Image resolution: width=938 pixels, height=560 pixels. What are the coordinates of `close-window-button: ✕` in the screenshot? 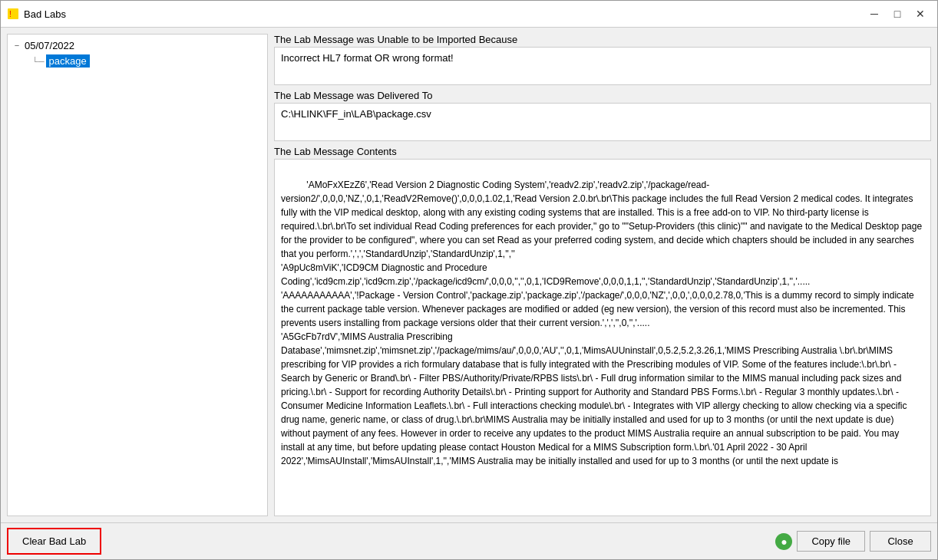 It's located at (920, 14).